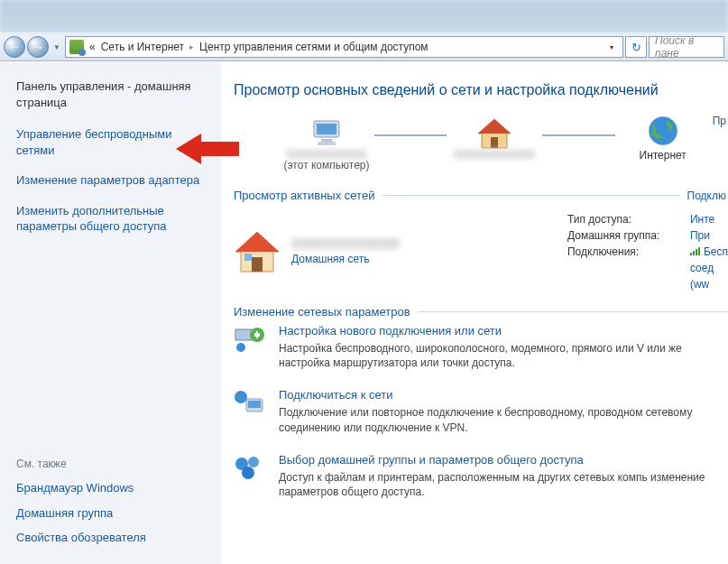  What do you see at coordinates (625, 252) in the screenshot?
I see `connections-label: Подключения:` at bounding box center [625, 252].